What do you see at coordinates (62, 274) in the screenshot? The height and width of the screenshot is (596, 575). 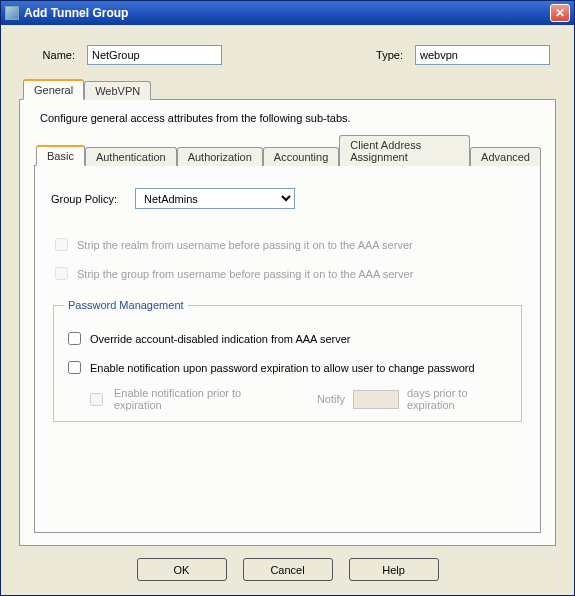 I see `strip-group-checkbox` at bounding box center [62, 274].